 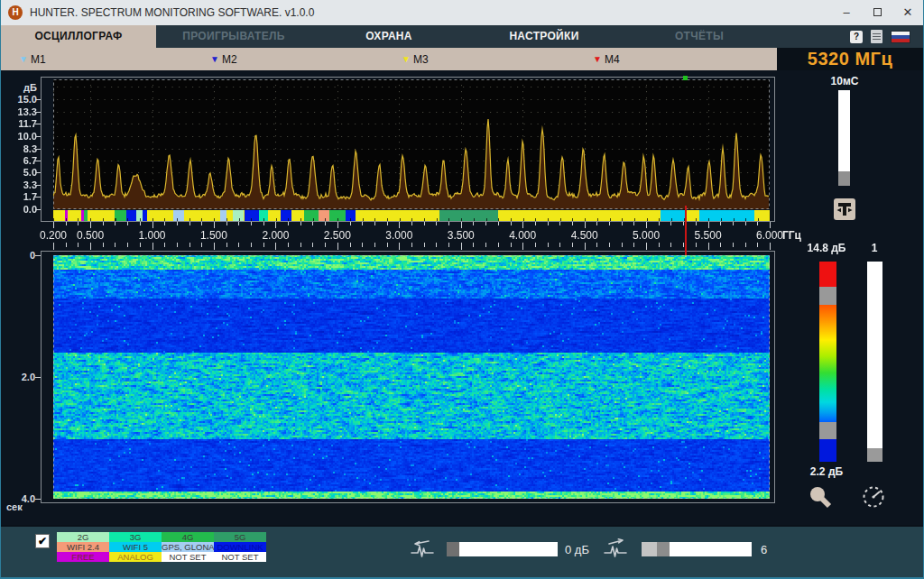 What do you see at coordinates (686, 231) in the screenshot?
I see `frequency-cursor` at bounding box center [686, 231].